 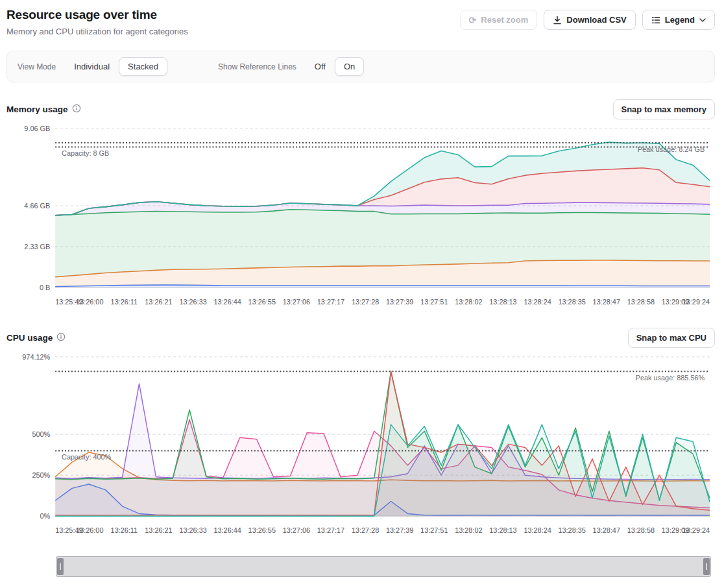 I want to click on time-brush-row, so click(x=383, y=567).